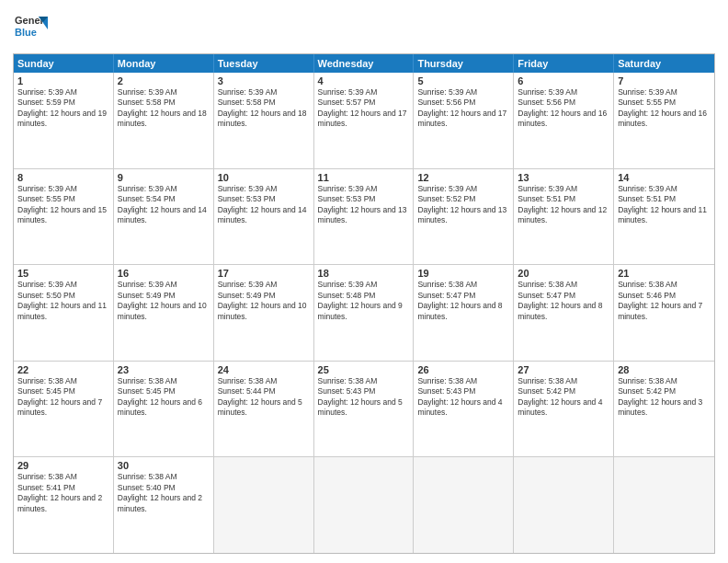 This screenshot has height=563, width=728. What do you see at coordinates (63, 81) in the screenshot?
I see `day-number: 1` at bounding box center [63, 81].